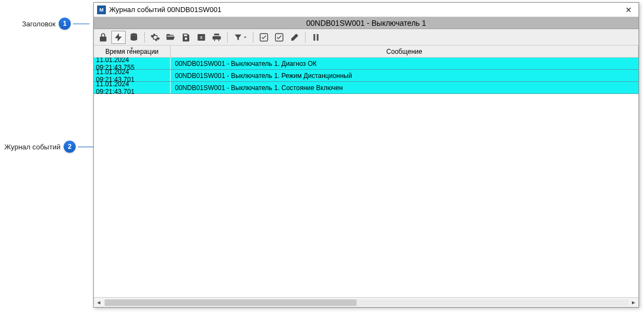  What do you see at coordinates (132, 48) in the screenshot?
I see `sort-descending-icon: ▾` at bounding box center [132, 48].